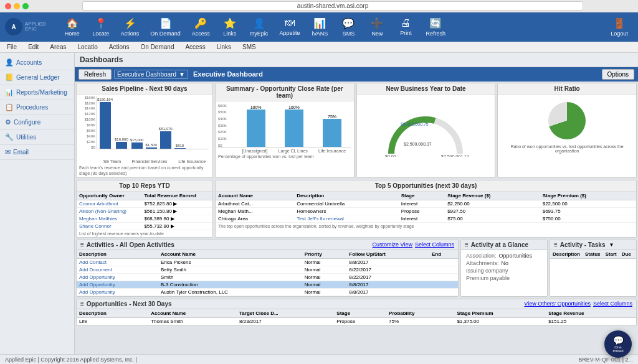  Describe the element at coordinates (325, 292) in the screenshot. I see `act-5-priority: Normal` at that location.